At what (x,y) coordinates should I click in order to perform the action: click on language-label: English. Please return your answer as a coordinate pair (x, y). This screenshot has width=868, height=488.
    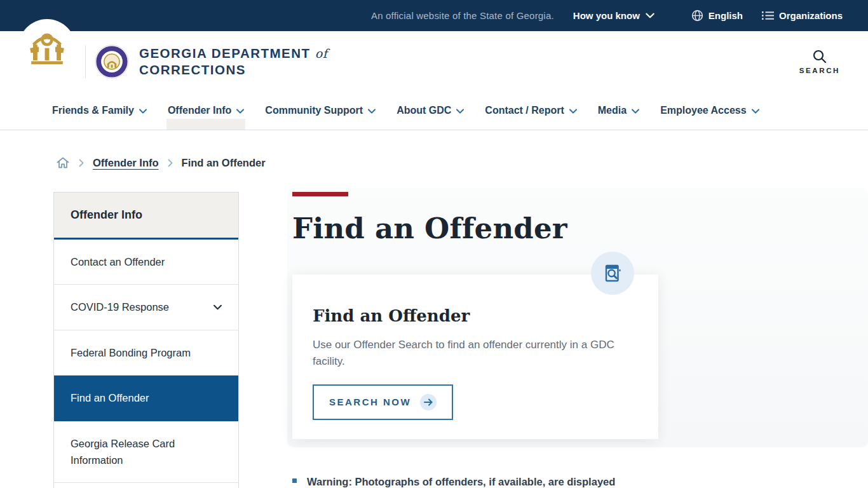
    Looking at the image, I should click on (726, 15).